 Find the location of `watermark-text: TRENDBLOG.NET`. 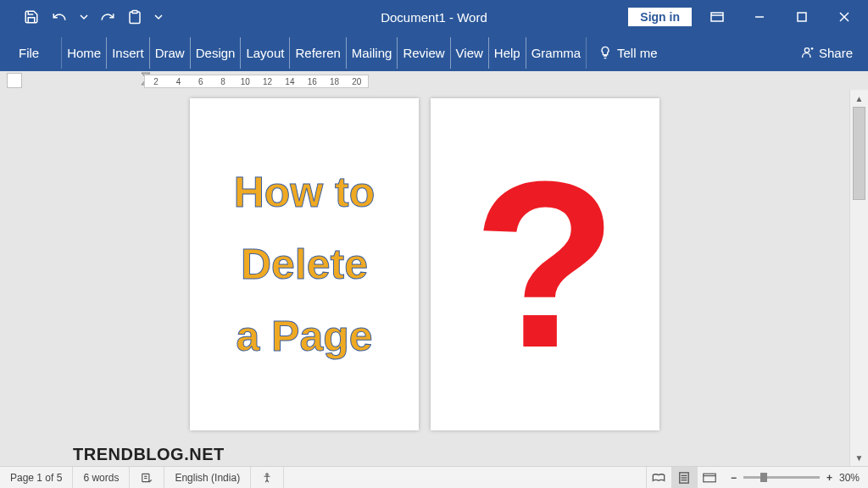

watermark-text: TRENDBLOG.NET is located at coordinates (149, 454).